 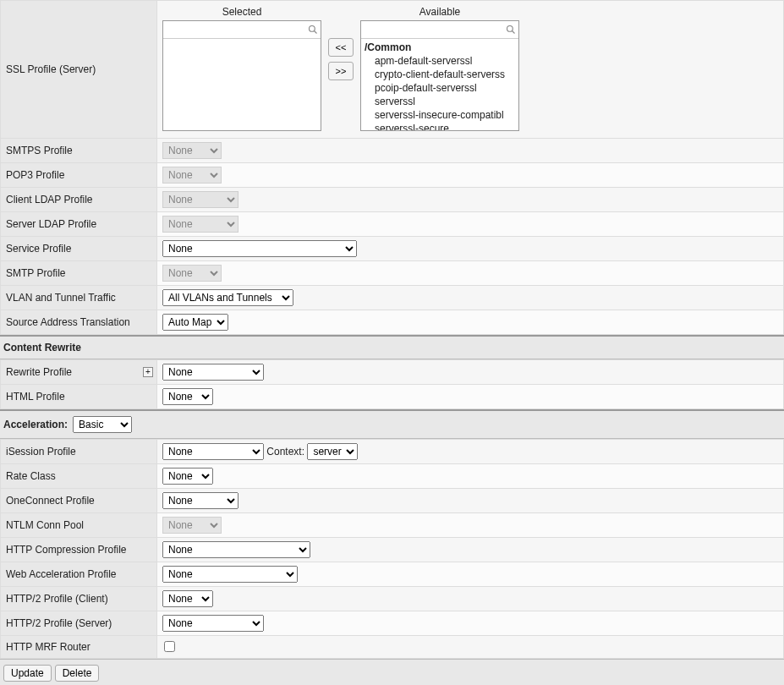 I want to click on pop3-profile-label: POP3 Profile, so click(x=79, y=176).